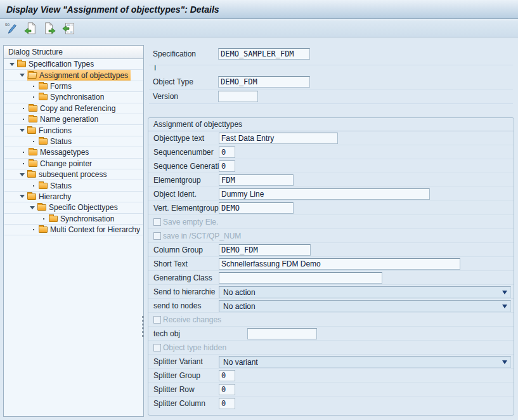 Image resolution: width=518 pixels, height=420 pixels. Describe the element at coordinates (256, 208) in the screenshot. I see `vert-elementgroup-input: DEMO` at that location.